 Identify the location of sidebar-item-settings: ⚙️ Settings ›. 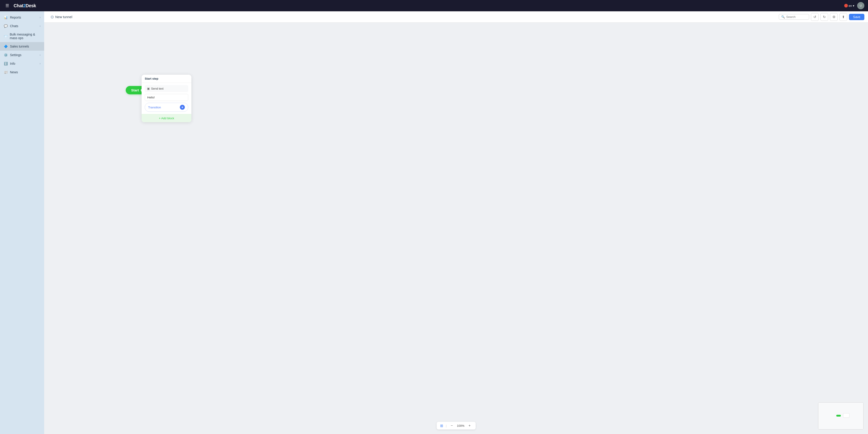
(22, 55).